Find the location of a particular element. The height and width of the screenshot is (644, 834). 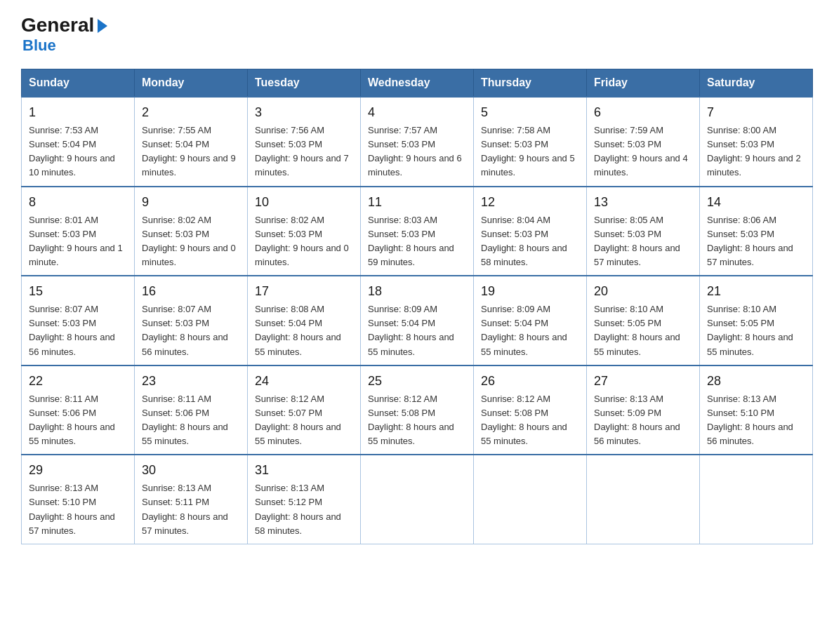

logo-blue-text: Blue is located at coordinates (39, 46).